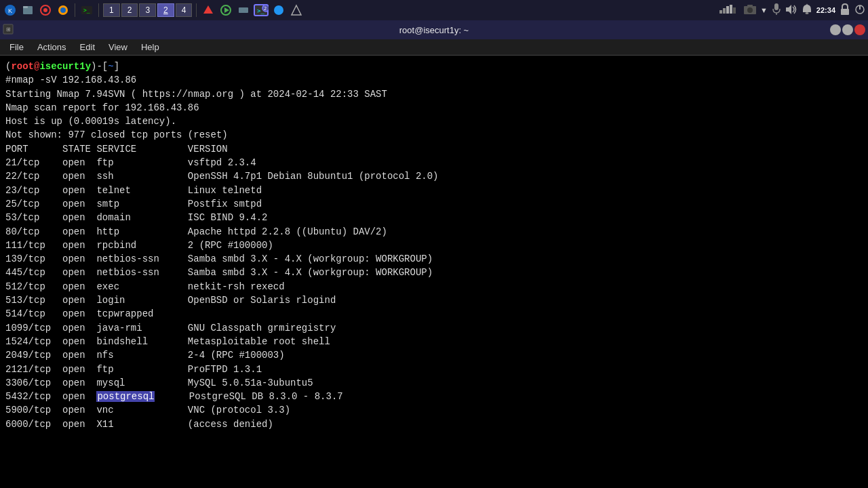  What do you see at coordinates (52, 47) in the screenshot?
I see `menu-actions: Actions` at bounding box center [52, 47].